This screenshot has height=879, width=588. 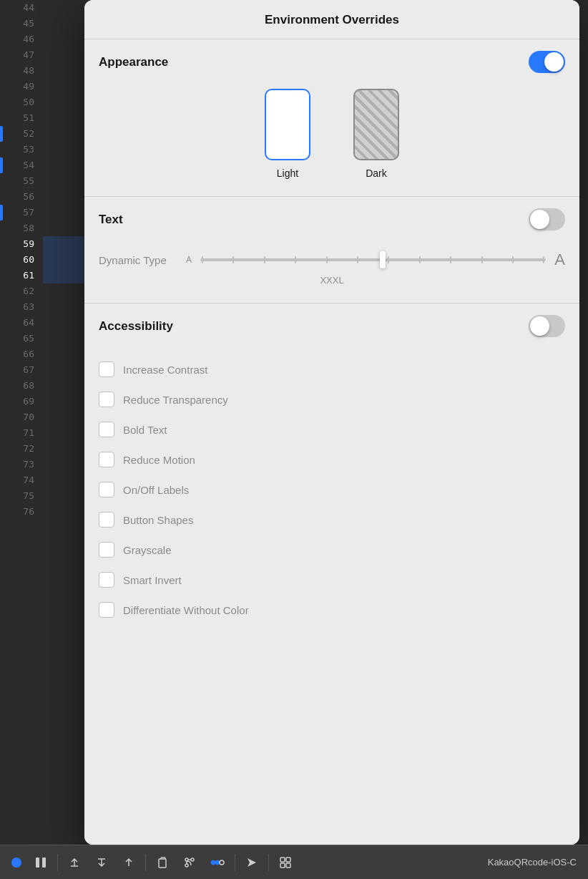 I want to click on appearance-toggle-thumb, so click(x=554, y=62).